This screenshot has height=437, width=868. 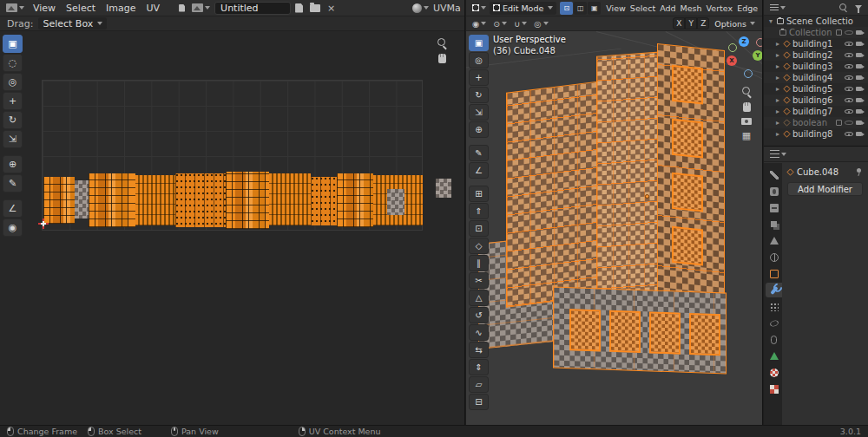 What do you see at coordinates (154, 9) in the screenshot?
I see `menu-uv: UV` at bounding box center [154, 9].